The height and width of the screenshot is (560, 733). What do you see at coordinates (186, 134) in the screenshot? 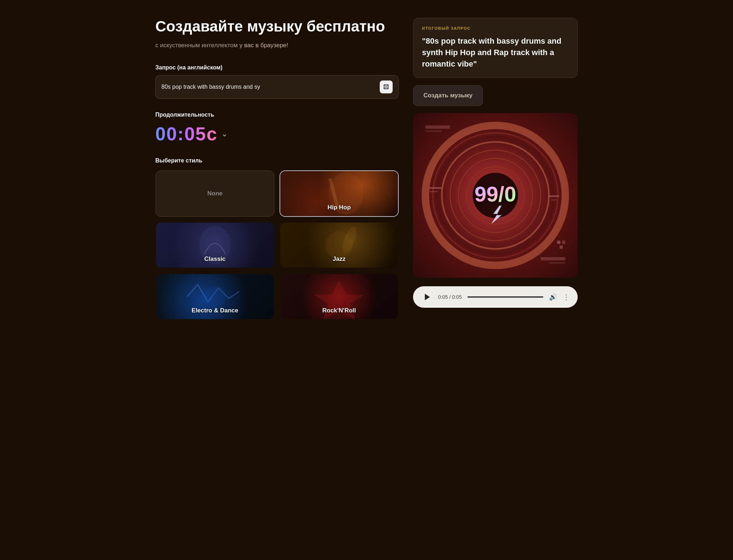
I see `duration-value: 00:05с` at bounding box center [186, 134].